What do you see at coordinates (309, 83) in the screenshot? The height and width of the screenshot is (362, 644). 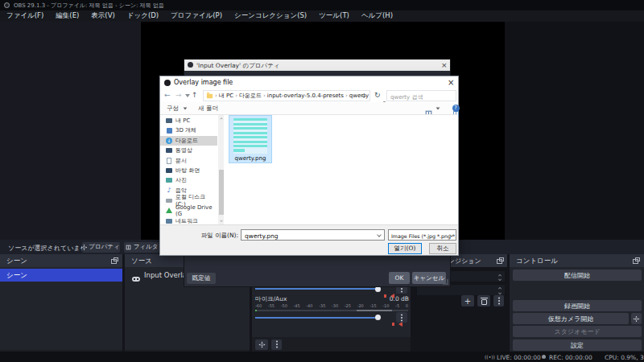 I see `file-dialog-titlebar: Overlay image file ×` at bounding box center [309, 83].